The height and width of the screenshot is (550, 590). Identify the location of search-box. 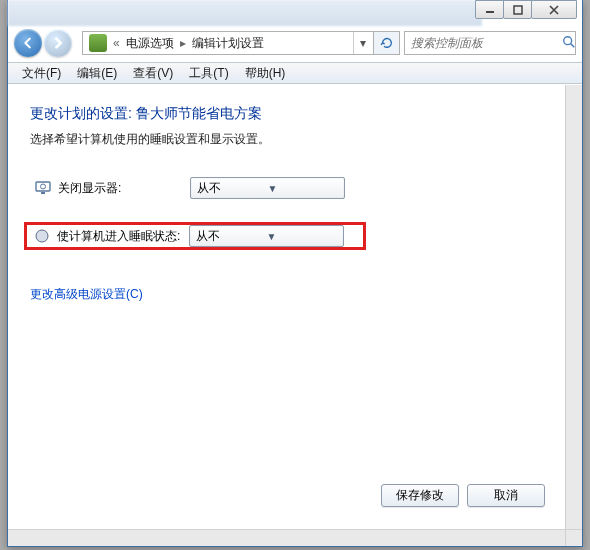
(490, 43).